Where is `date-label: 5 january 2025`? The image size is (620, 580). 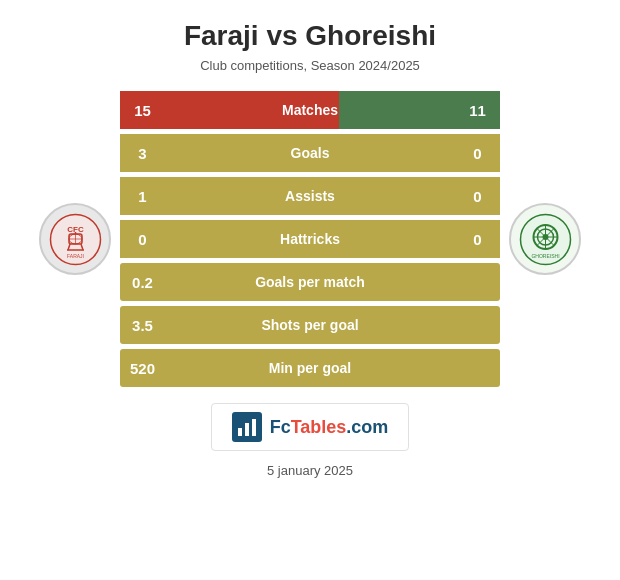
date-label: 5 january 2025 is located at coordinates (310, 470).